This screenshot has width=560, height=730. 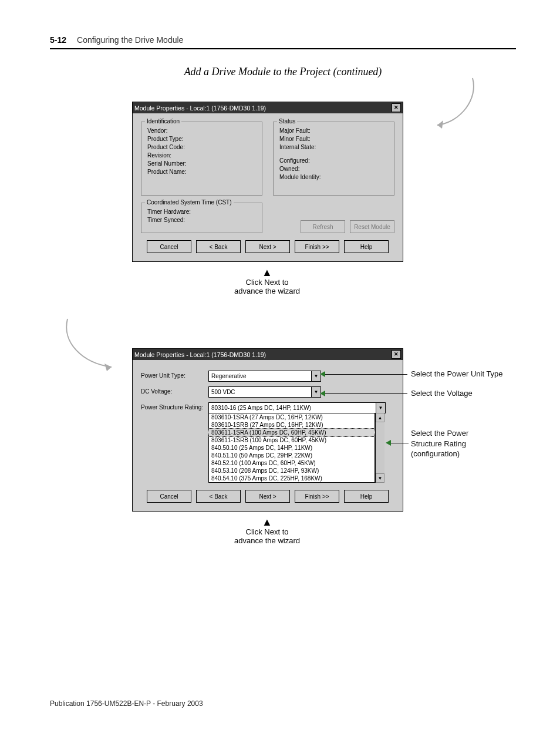 I want to click on list-item: 803611-1SRB (100 Amps DC, 60HP, 45KW), so click(x=292, y=440).